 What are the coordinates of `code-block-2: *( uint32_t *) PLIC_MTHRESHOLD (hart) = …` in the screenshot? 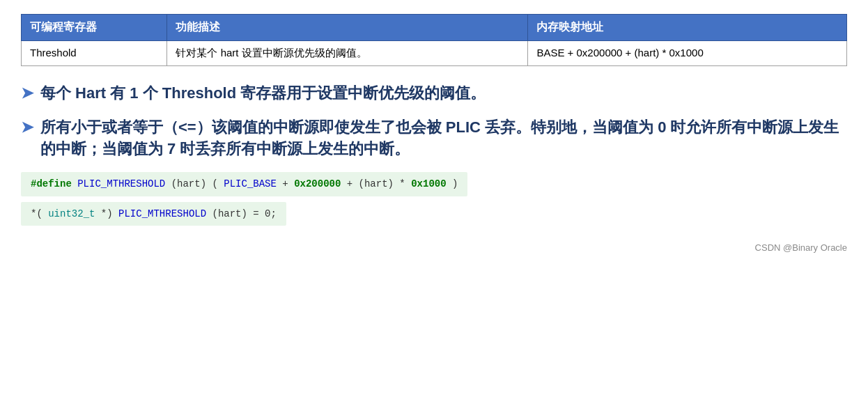 It's located at (153, 214).